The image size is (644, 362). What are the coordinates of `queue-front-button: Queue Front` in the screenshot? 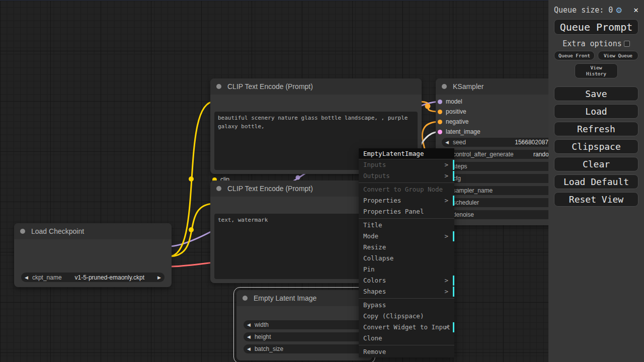 It's located at (575, 55).